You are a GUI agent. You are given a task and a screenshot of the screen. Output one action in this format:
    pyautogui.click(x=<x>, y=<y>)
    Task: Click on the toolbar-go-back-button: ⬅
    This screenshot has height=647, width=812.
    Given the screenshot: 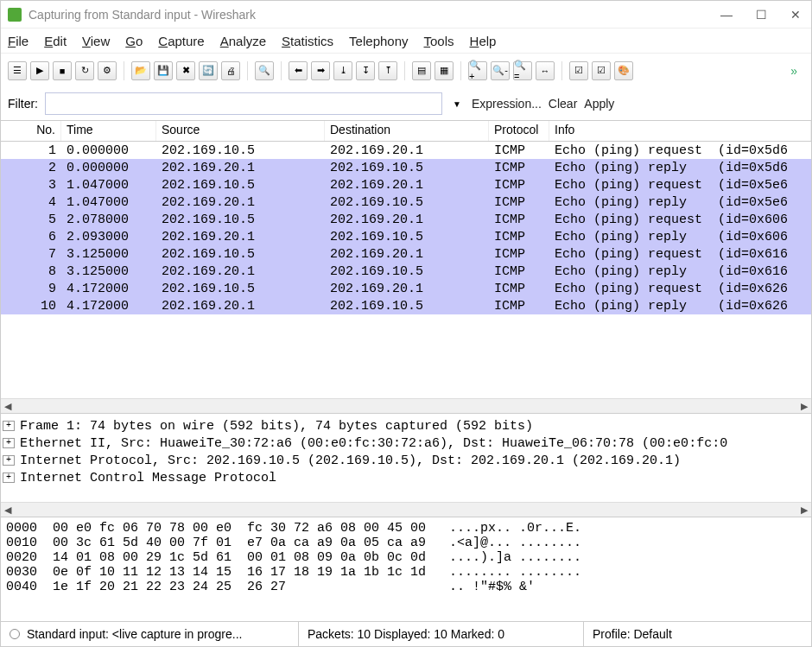 What is the action you would take?
    pyautogui.click(x=298, y=71)
    